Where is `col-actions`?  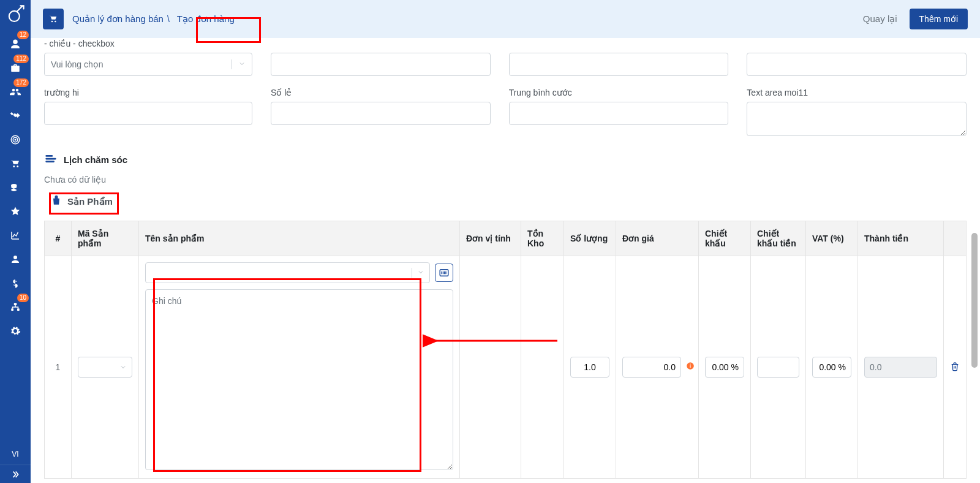 col-actions is located at coordinates (956, 239).